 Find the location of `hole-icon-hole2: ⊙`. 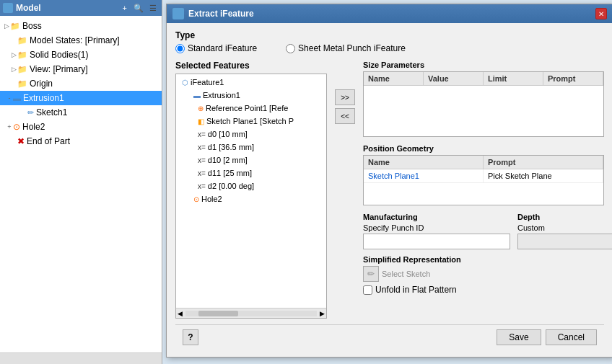

hole-icon-hole2: ⊙ is located at coordinates (17, 127).